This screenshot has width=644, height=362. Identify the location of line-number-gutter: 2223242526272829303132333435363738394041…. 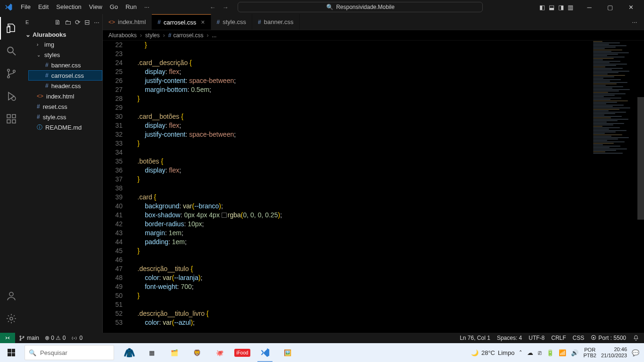
(116, 187).